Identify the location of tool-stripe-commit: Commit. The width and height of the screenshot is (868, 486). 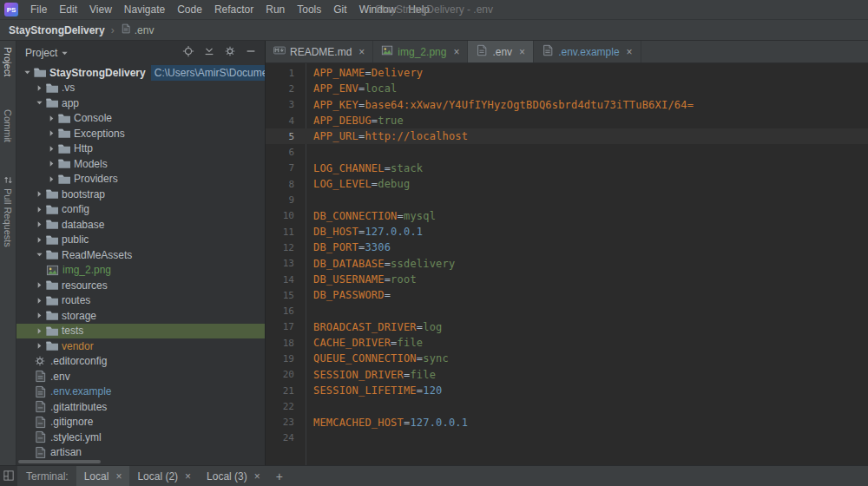
(8, 126).